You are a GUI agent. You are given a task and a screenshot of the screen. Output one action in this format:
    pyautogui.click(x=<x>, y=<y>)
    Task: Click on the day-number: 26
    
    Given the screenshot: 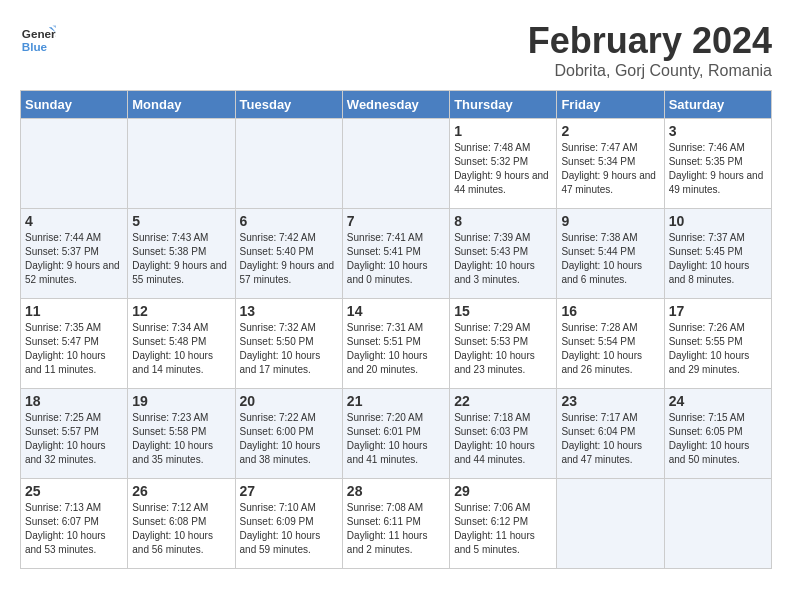 What is the action you would take?
    pyautogui.click(x=181, y=491)
    